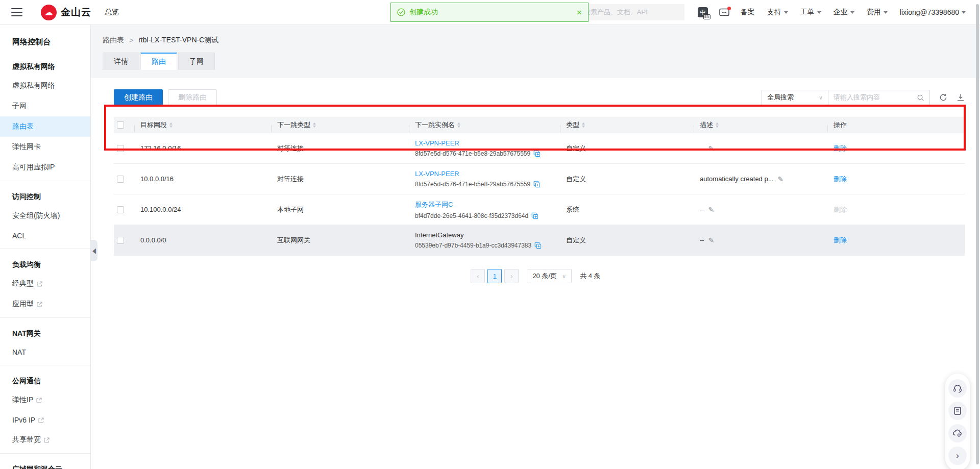 This screenshot has height=469, width=980. Describe the element at coordinates (840, 125) in the screenshot. I see `column-label: 操作` at that location.